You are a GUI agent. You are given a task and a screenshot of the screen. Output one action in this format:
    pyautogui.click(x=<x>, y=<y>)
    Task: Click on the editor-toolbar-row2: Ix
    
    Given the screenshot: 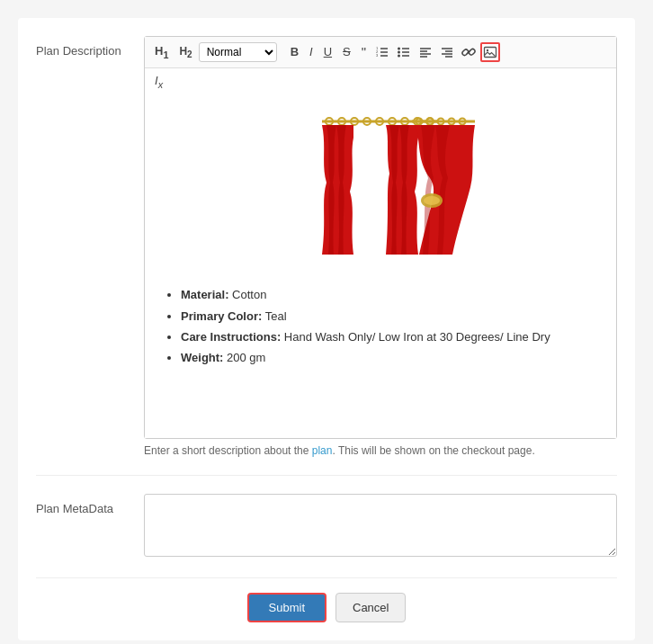 What is the action you would take?
    pyautogui.click(x=380, y=83)
    